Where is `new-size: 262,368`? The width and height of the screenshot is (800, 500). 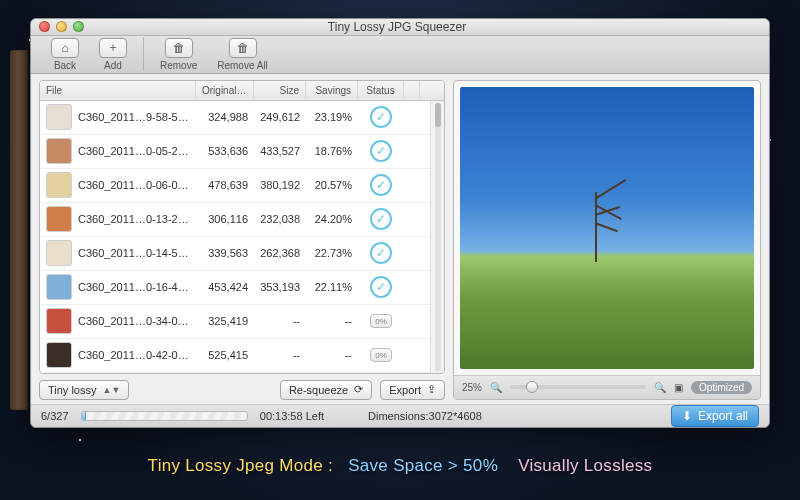
new-size: 262,368 is located at coordinates (280, 253).